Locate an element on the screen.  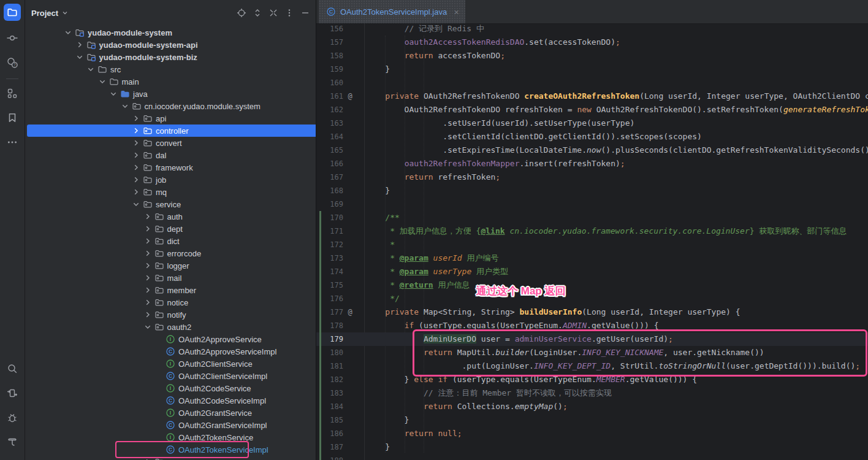
tree-row-oauth2tokenserviceimpl: COAuth2TokenServiceImpl is located at coordinates (170, 450).